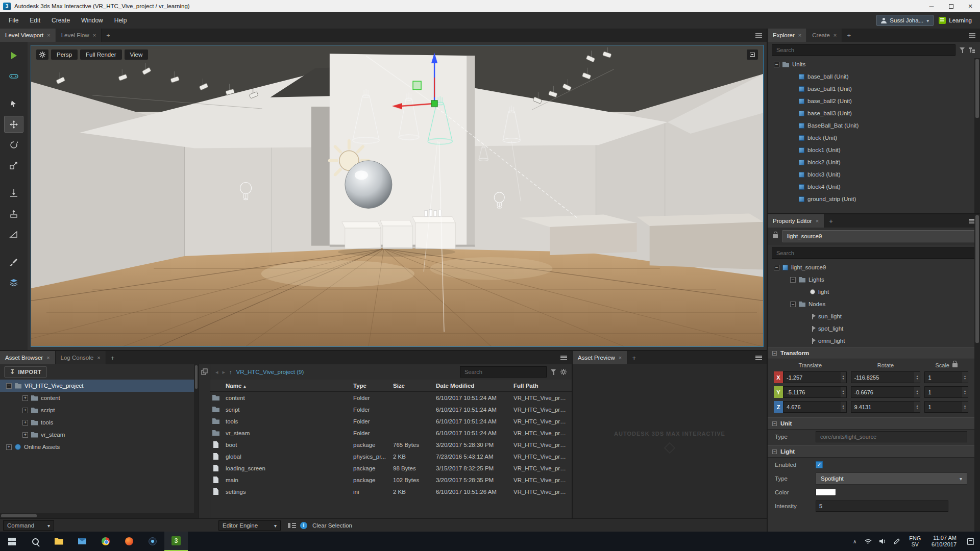 The height and width of the screenshot is (551, 980). What do you see at coordinates (882, 506) in the screenshot?
I see `intensity-input` at bounding box center [882, 506].